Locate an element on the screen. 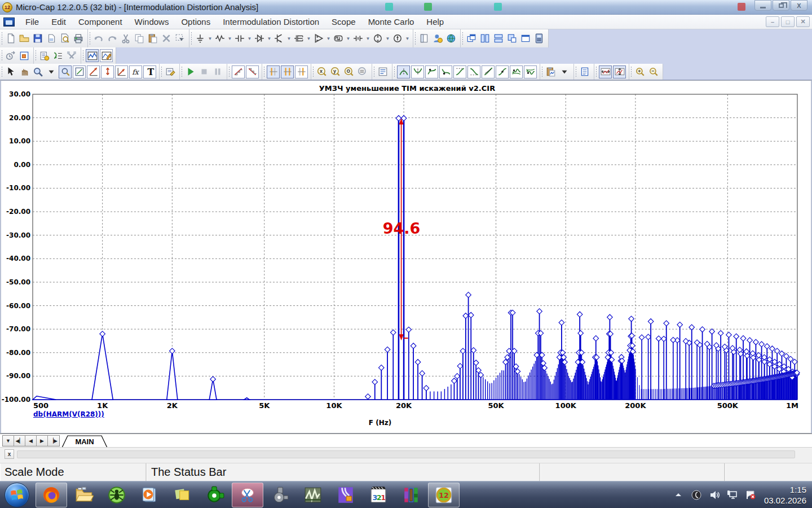 This screenshot has width=812, height=508. taskbar-converter-icon is located at coordinates (215, 495).